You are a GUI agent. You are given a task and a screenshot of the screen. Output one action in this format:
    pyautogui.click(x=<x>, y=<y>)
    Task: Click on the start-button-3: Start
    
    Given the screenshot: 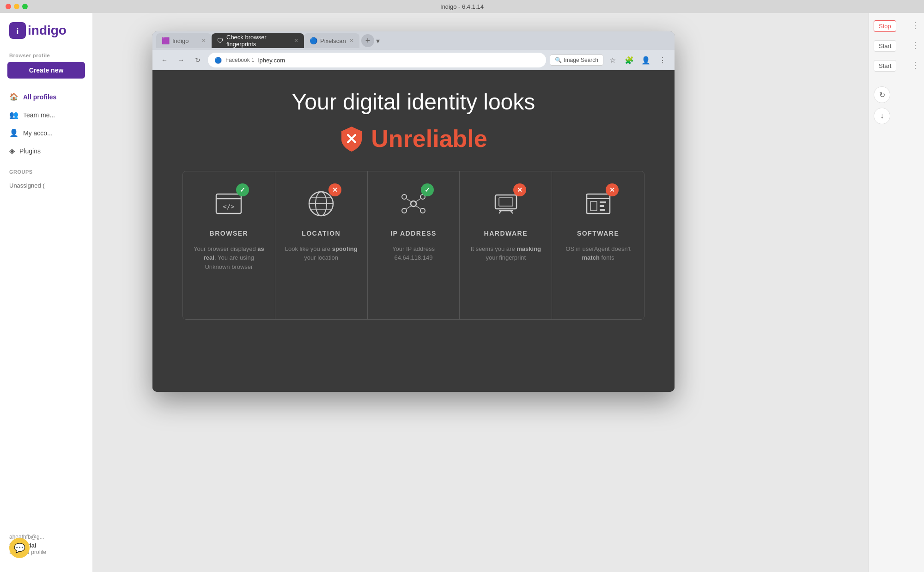 What is the action you would take?
    pyautogui.click(x=885, y=66)
    